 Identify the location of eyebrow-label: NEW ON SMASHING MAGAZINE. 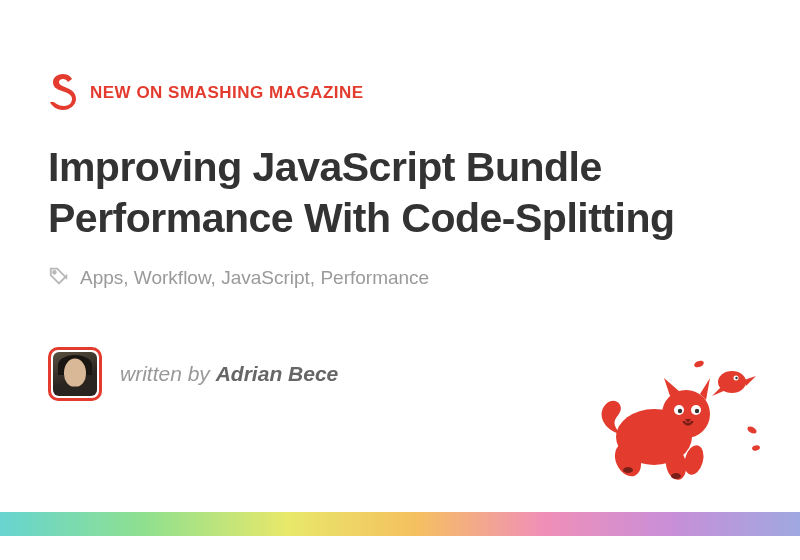
(227, 93).